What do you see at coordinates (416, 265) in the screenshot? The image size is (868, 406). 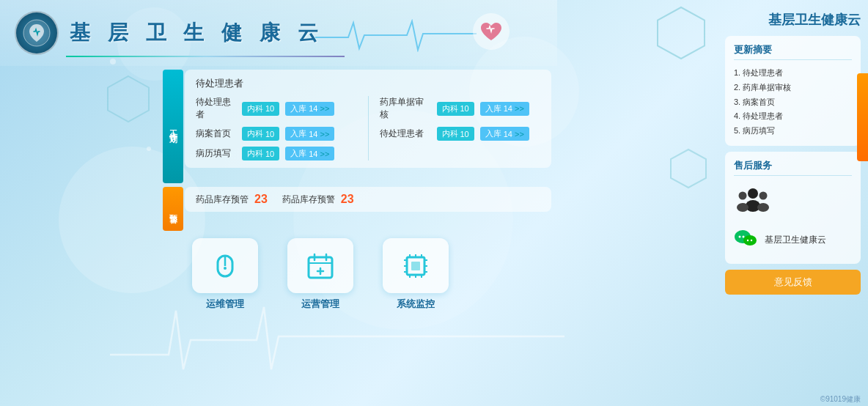 I see `monitor-icon` at bounding box center [416, 265].